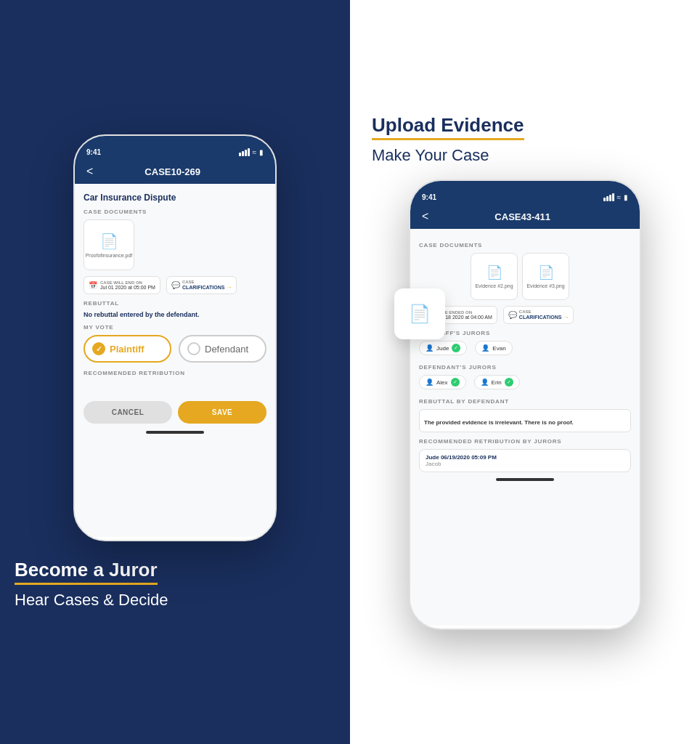 This screenshot has height=744, width=700. Describe the element at coordinates (175, 600) in the screenshot. I see `left-panel-subtitle: Hear Cases & Decide` at that location.